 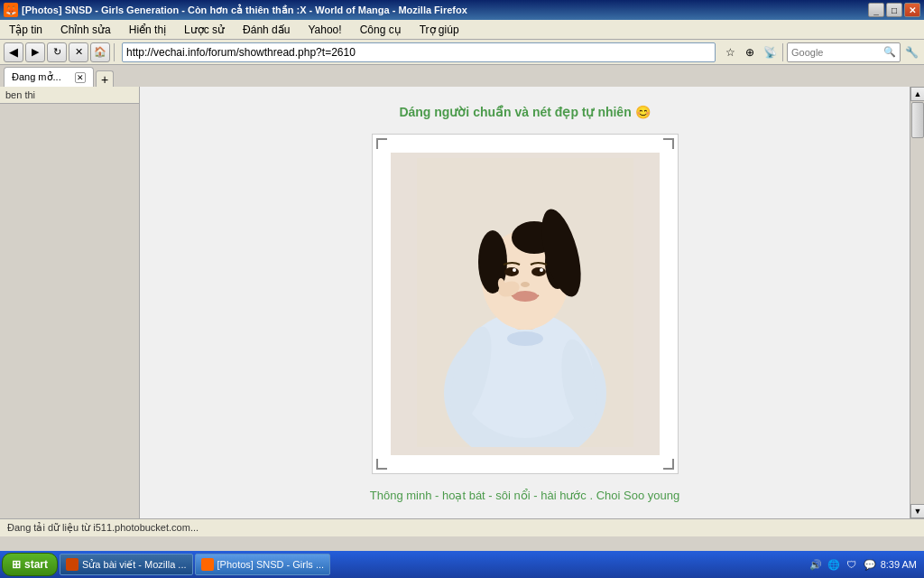 What do you see at coordinates (382, 144) in the screenshot?
I see `corner-tl` at bounding box center [382, 144].